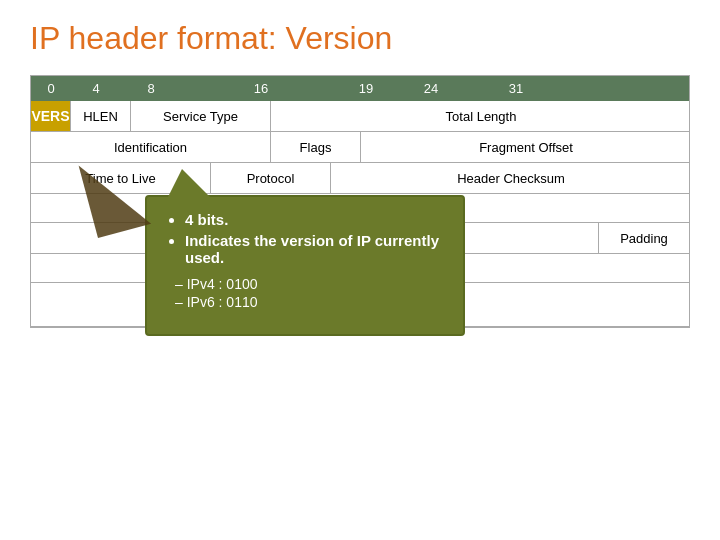  What do you see at coordinates (101, 116) in the screenshot?
I see `cell-hlen: HLEN` at bounding box center [101, 116].